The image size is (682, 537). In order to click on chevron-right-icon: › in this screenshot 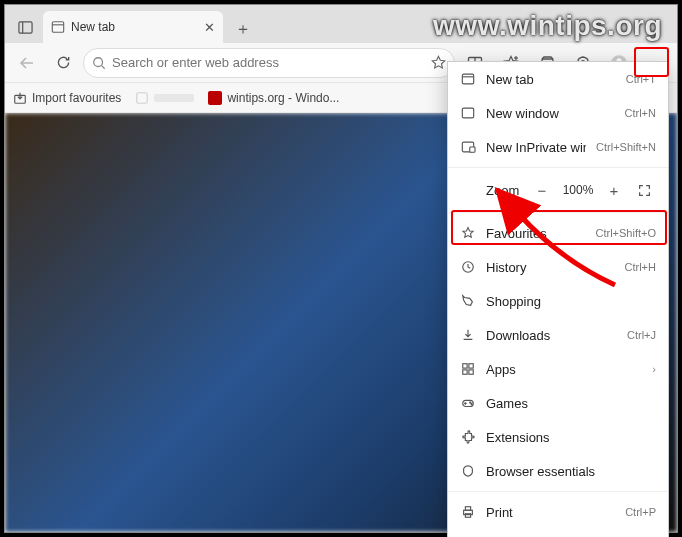, I will do `click(654, 369)`.